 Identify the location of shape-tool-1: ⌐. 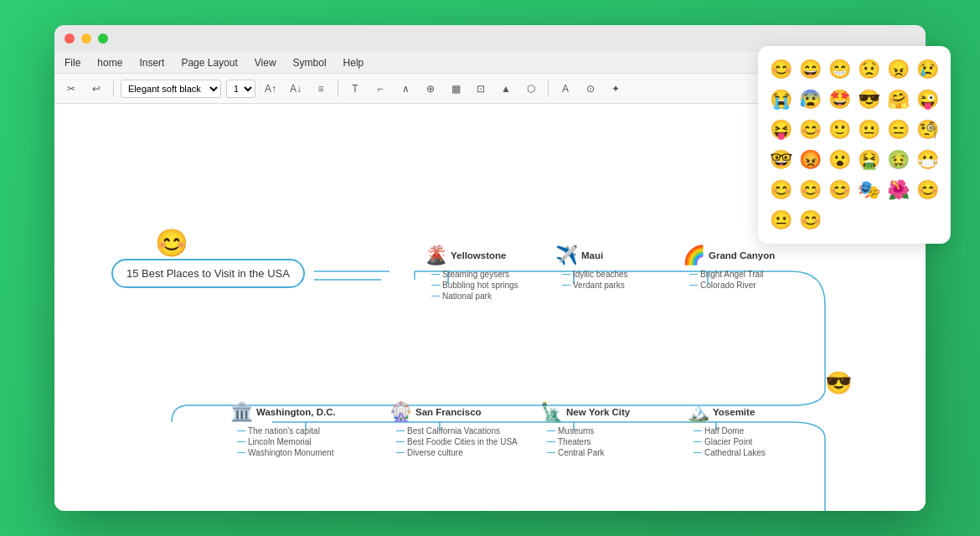
(380, 89).